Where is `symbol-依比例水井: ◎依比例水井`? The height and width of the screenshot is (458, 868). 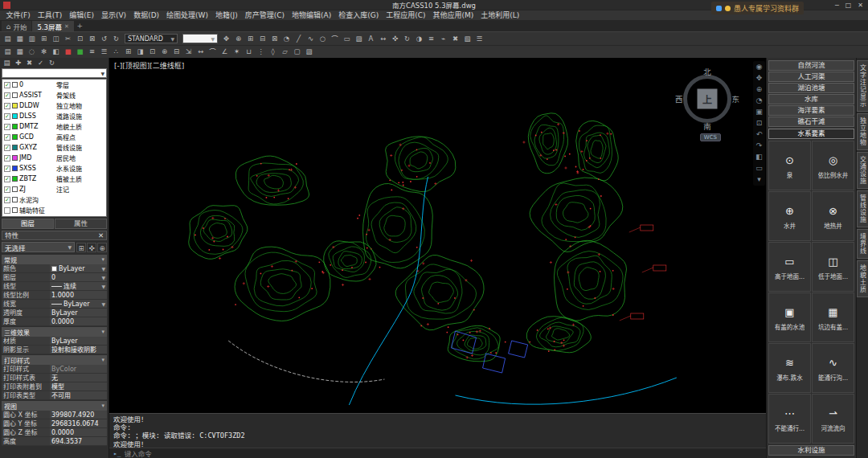
symbol-依比例水井: ◎依比例水井 is located at coordinates (833, 166).